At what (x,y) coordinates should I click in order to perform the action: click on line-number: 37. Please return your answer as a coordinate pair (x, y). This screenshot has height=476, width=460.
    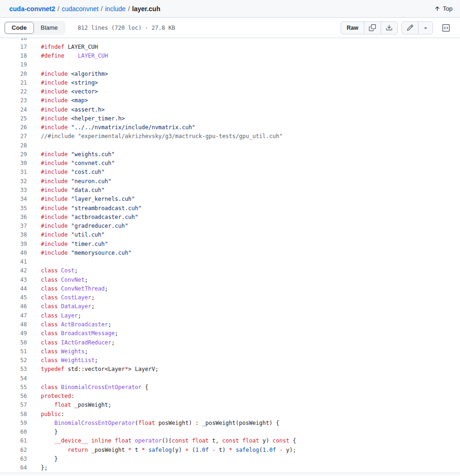
    Looking at the image, I should click on (13, 226).